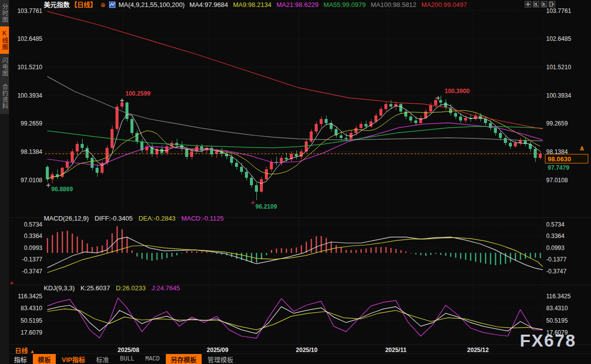 This screenshot has width=591, height=364. I want to click on sidebar-tabs: 分时图K线图闪电图合约资料, so click(4, 57).